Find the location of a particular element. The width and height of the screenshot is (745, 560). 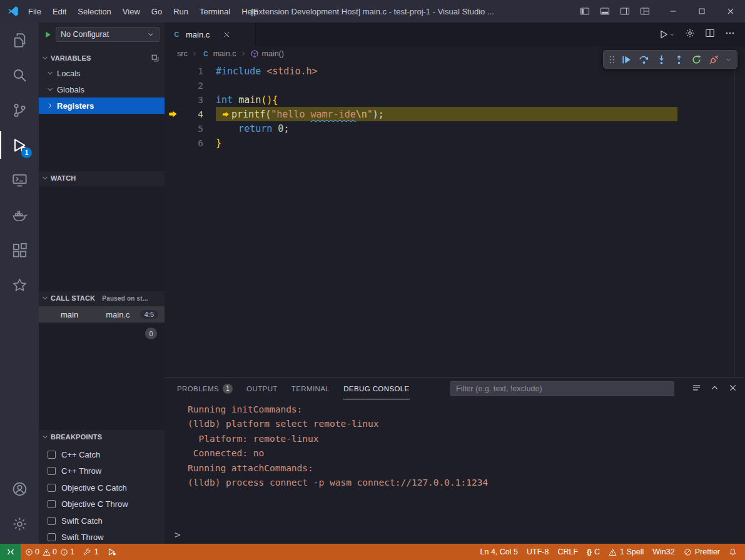

variables-row-globals: Globals is located at coordinates (101, 89).